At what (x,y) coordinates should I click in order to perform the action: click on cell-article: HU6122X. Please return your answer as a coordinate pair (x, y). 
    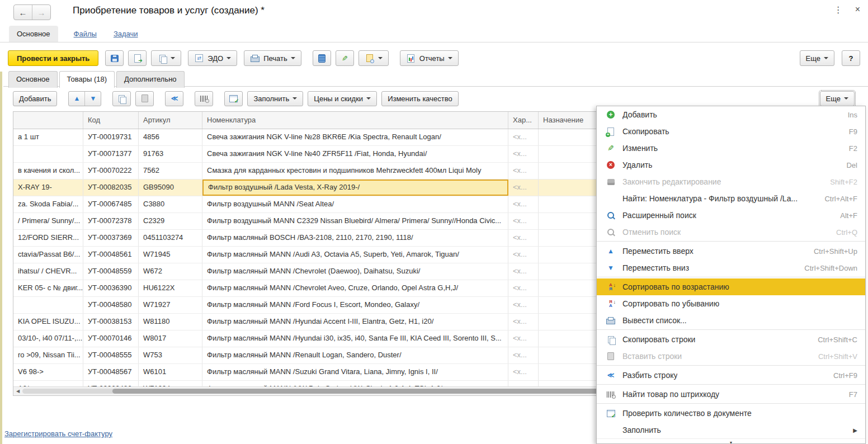
    Looking at the image, I should click on (171, 289).